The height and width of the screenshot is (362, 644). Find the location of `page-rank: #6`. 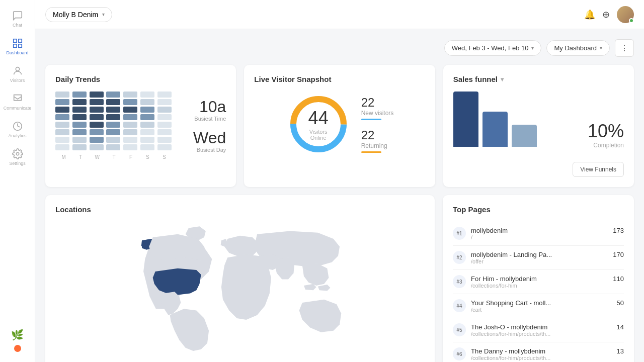

page-rank: #6 is located at coordinates (459, 354).